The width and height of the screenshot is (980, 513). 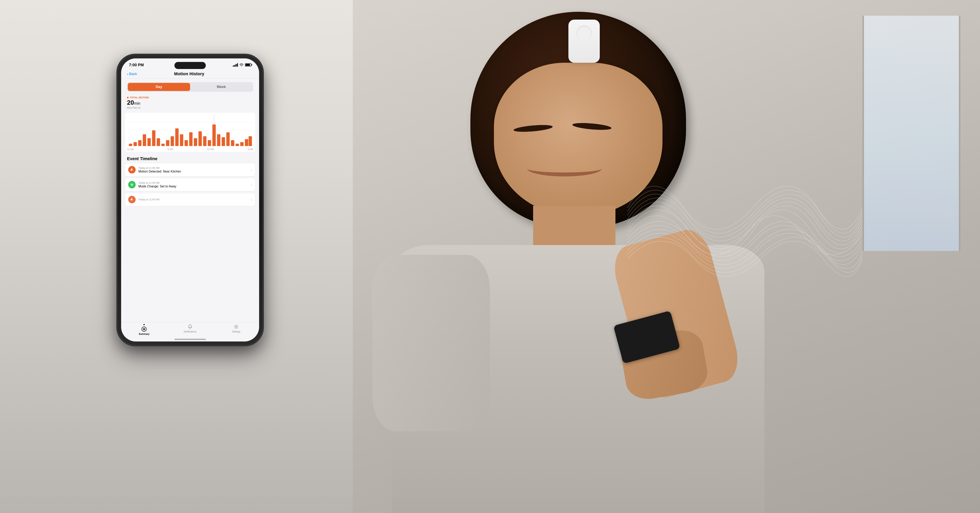 What do you see at coordinates (144, 325) in the screenshot?
I see `tab-active-indicator` at bounding box center [144, 325].